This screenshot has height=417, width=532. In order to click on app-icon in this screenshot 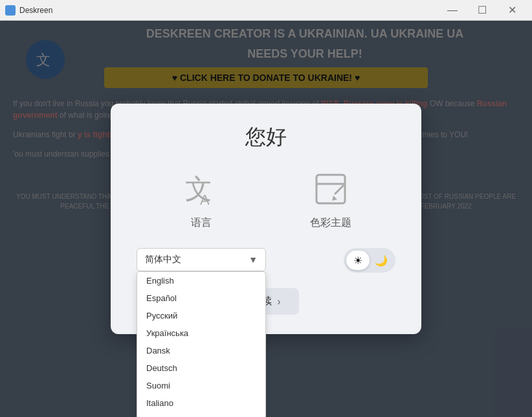, I will do `click(10, 10)`.